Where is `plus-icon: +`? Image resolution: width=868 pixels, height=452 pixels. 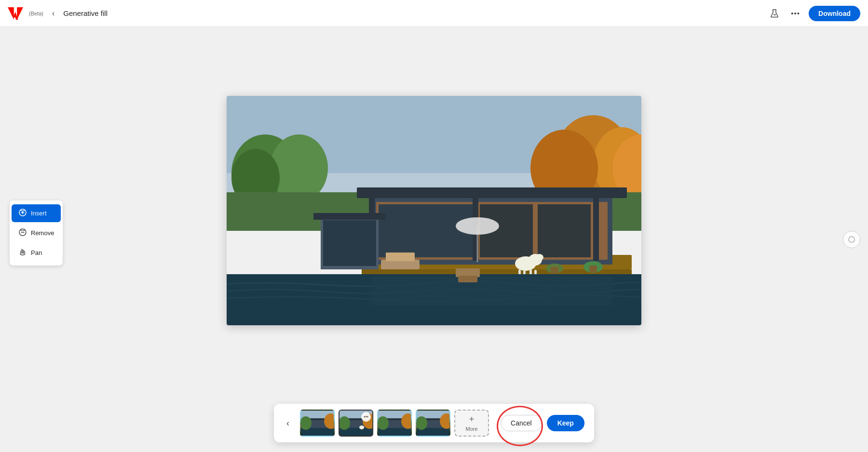 plus-icon: + is located at coordinates (472, 419).